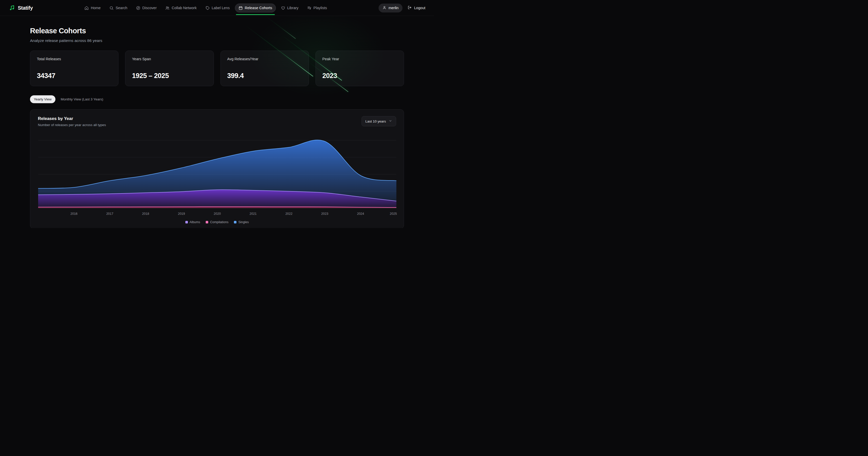 The height and width of the screenshot is (456, 868). I want to click on legend-item-singles: Singles, so click(241, 222).